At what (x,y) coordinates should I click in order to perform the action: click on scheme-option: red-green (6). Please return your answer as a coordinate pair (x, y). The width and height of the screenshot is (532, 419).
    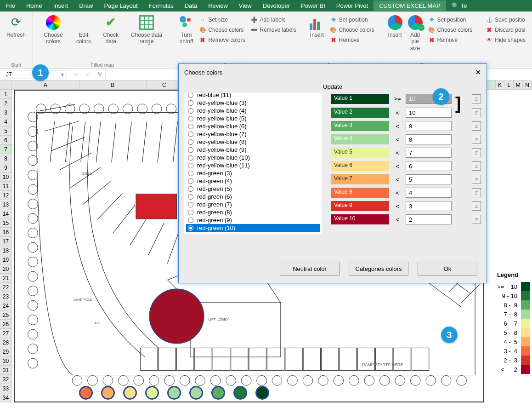
    Looking at the image, I should click on (253, 197).